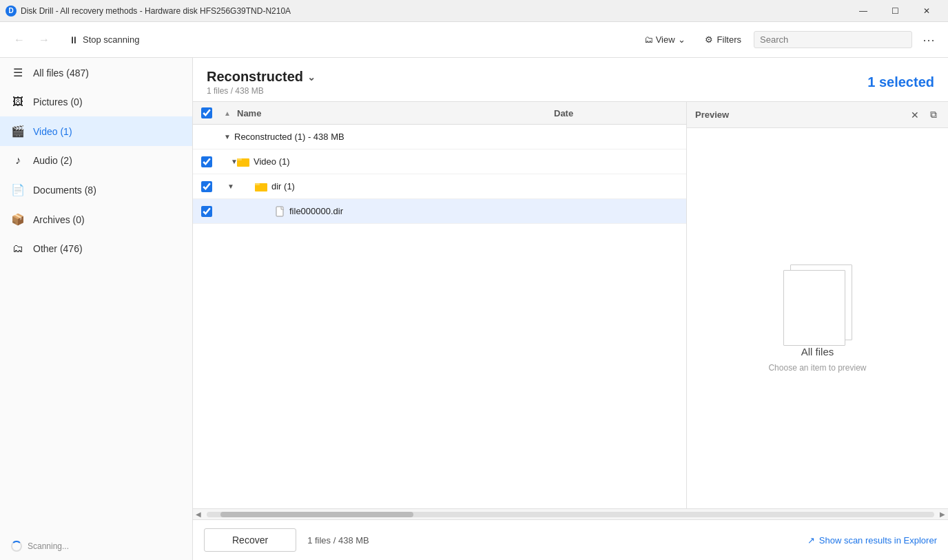  I want to click on file-list-header: ▲ Name Date, so click(440, 113).